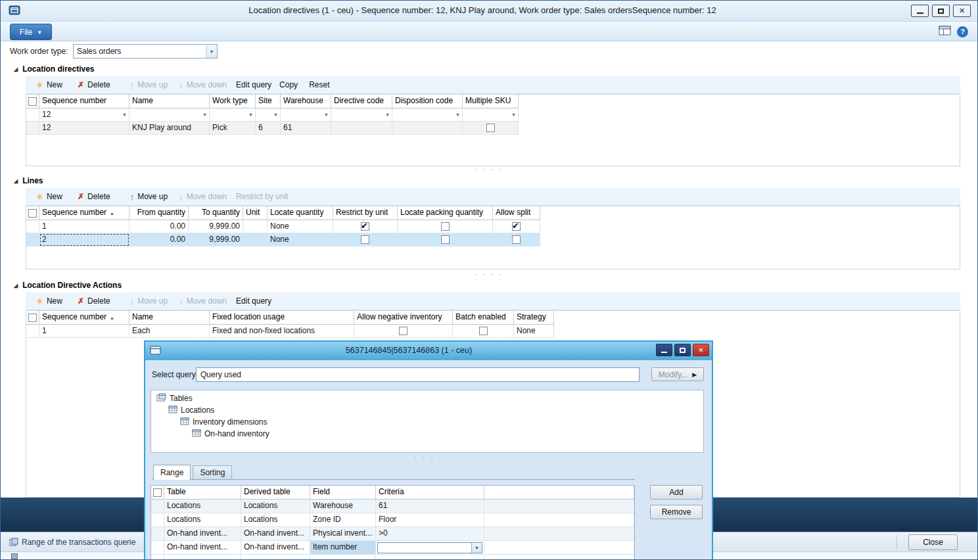  What do you see at coordinates (54, 69) in the screenshot?
I see `section-header-location-directives: ◢ Location directives` at bounding box center [54, 69].